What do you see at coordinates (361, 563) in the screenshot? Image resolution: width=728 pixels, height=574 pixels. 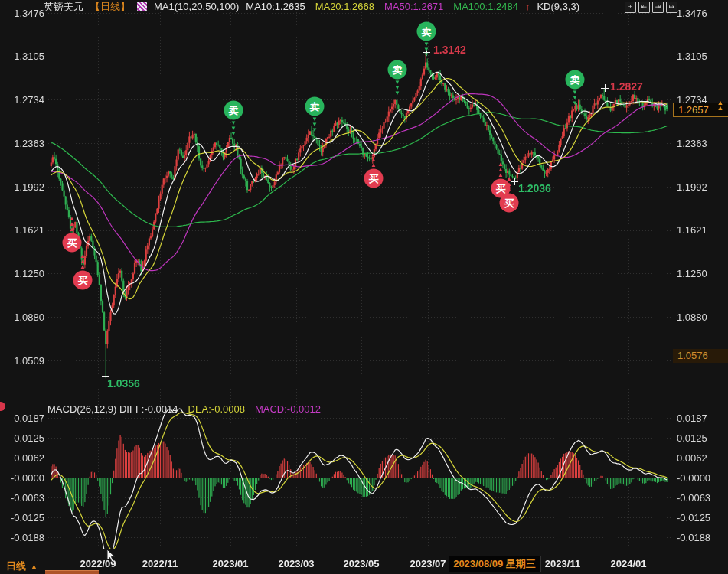 I see `time-axis-label: 2023/05` at bounding box center [361, 563].